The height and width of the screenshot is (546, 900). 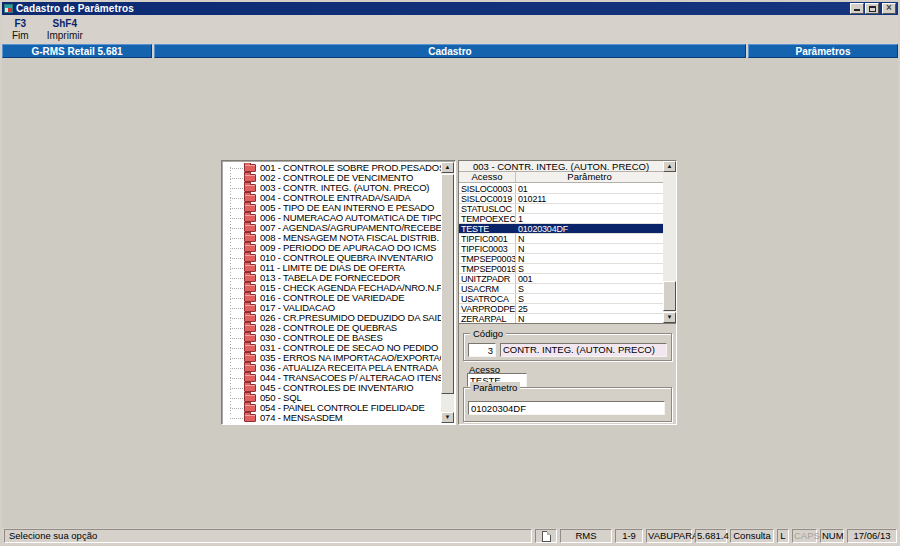 What do you see at coordinates (448, 292) in the screenshot?
I see `tree-scrollbar: ▲ ▼` at bounding box center [448, 292].